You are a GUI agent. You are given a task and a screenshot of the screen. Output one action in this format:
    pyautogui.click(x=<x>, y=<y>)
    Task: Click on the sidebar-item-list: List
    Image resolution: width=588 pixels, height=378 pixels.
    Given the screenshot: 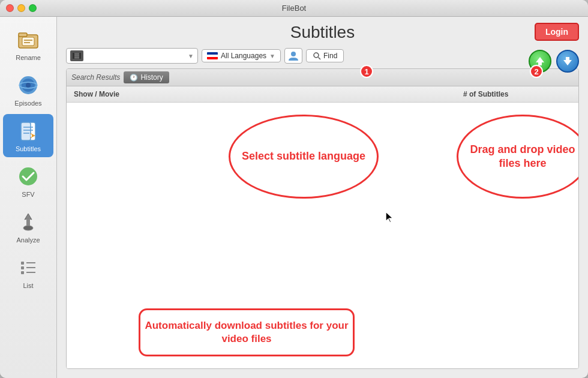 What is the action you would take?
    pyautogui.click(x=28, y=272)
    